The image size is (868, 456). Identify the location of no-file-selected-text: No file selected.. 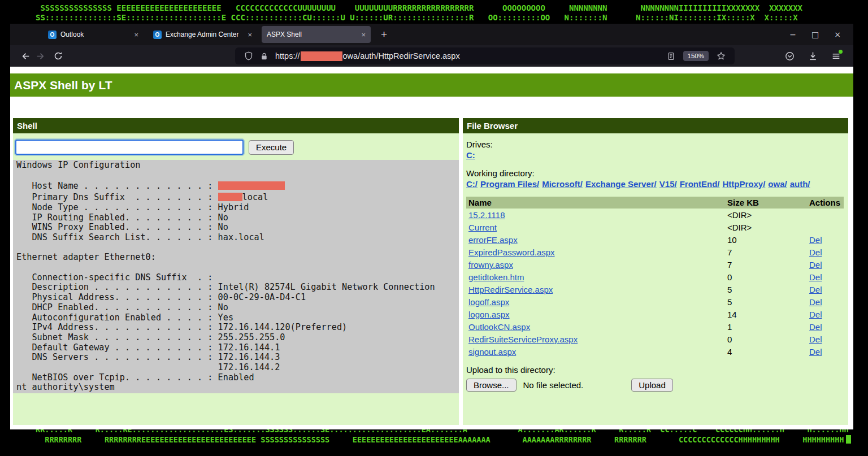
(554, 385).